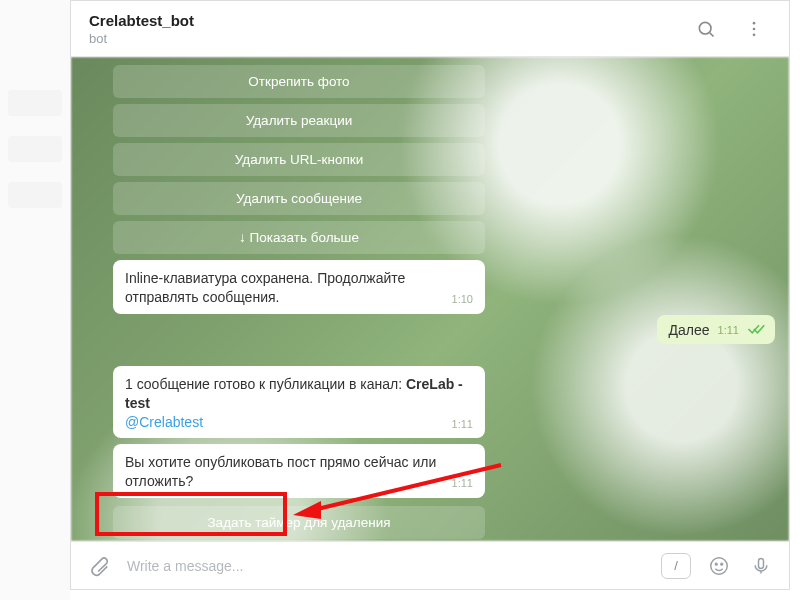 Image resolution: width=800 pixels, height=600 pixels. Describe the element at coordinates (299, 524) in the screenshot. I see `inline-keyboard-bottom: Задать таймер для удаления Опубликовать …` at that location.